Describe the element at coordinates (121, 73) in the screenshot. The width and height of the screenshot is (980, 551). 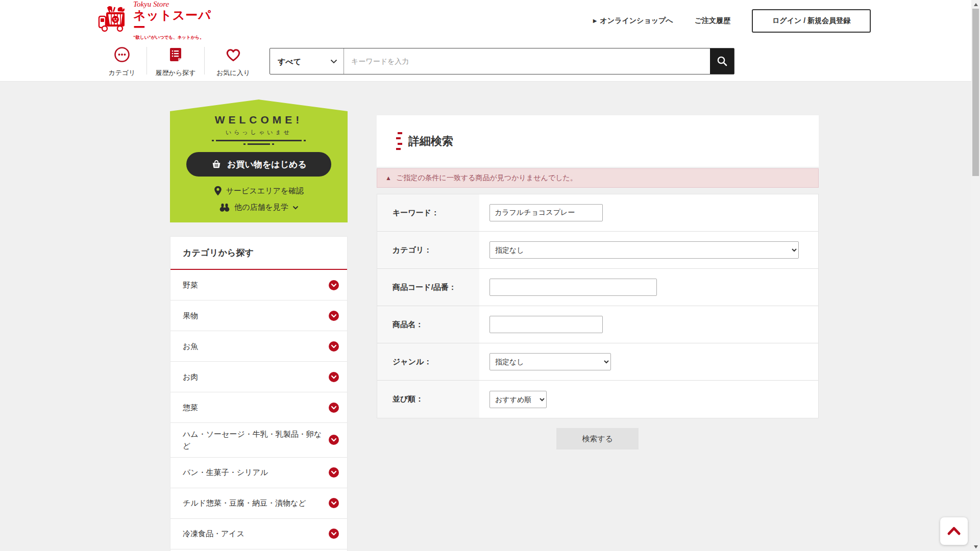
I see `nav-label: カテゴリ` at that location.